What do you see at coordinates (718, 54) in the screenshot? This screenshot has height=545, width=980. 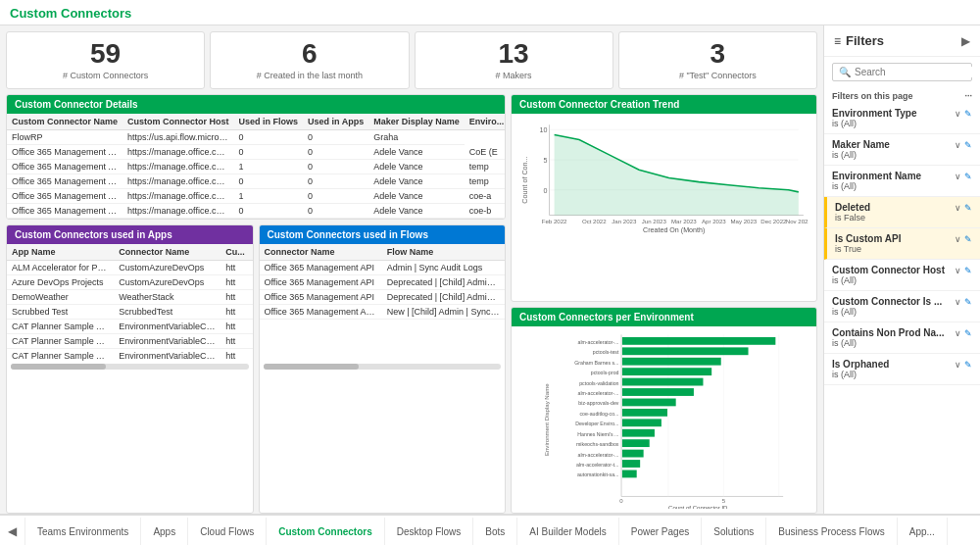 I see `card-number: 3` at bounding box center [718, 54].